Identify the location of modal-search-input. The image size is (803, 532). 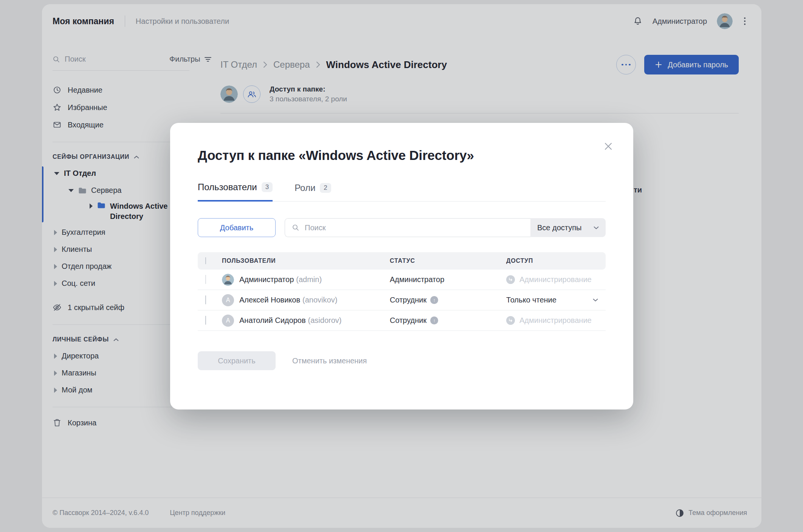
(414, 228).